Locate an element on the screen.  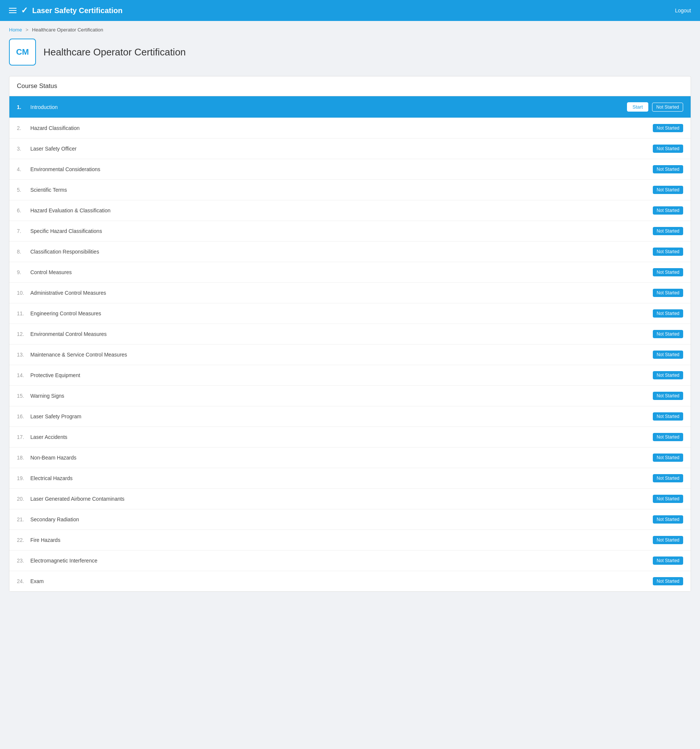
header-left: ✓ Laser Safety Certification is located at coordinates (66, 11).